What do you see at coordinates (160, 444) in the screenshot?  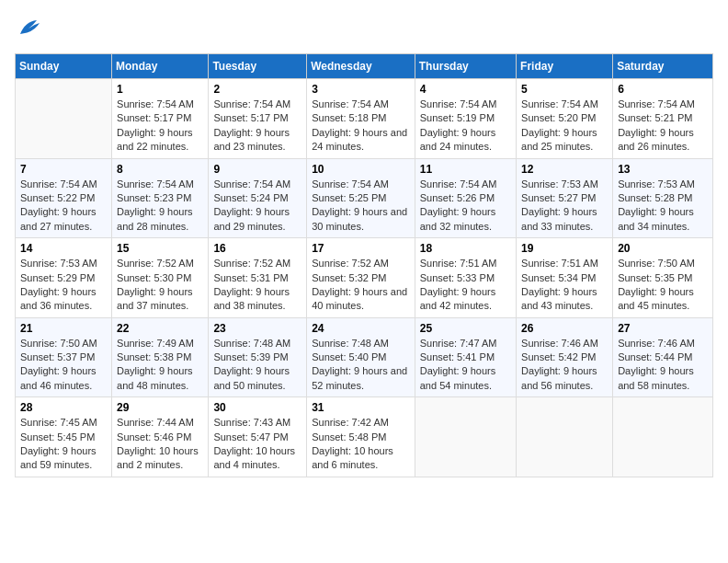 I see `day-info: Sunrise: 7:44 AM Sunset: 5:46 PM Dayligh…` at bounding box center [160, 444].